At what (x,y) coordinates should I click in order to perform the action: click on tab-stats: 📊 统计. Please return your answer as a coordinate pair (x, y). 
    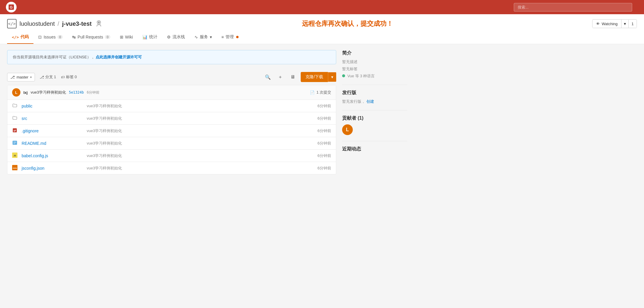
    Looking at the image, I should click on (150, 37).